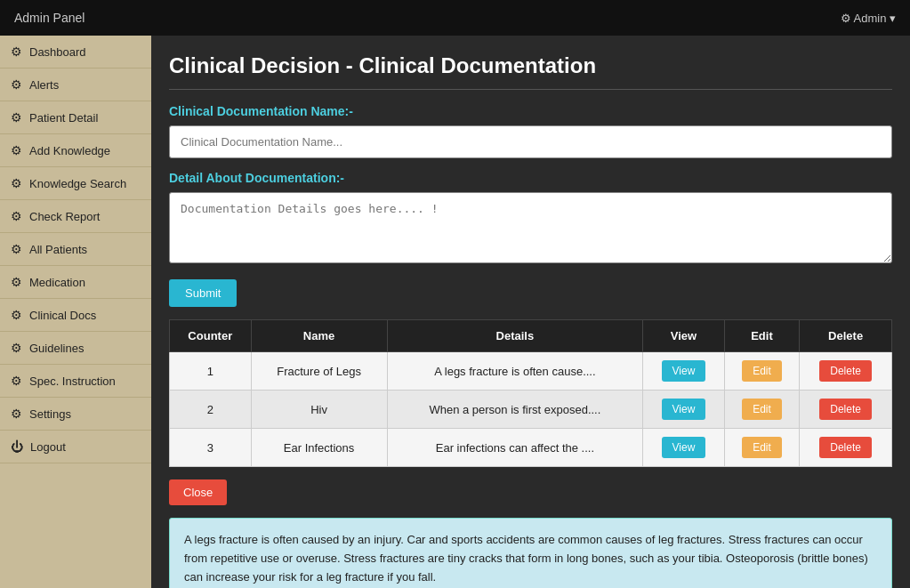 The width and height of the screenshot is (910, 588). Describe the element at coordinates (197, 493) in the screenshot. I see `close-button: Close` at that location.